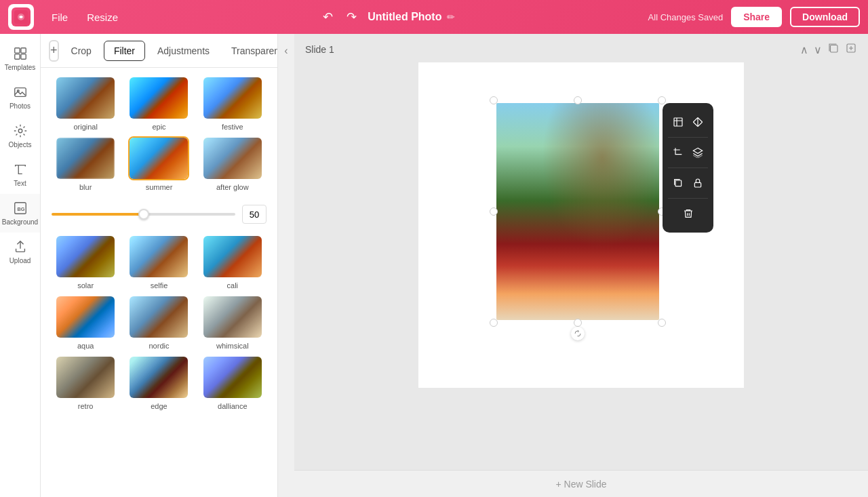 The width and height of the screenshot is (868, 497). Describe the element at coordinates (698, 122) in the screenshot. I see `ctx-flip-button` at that location.